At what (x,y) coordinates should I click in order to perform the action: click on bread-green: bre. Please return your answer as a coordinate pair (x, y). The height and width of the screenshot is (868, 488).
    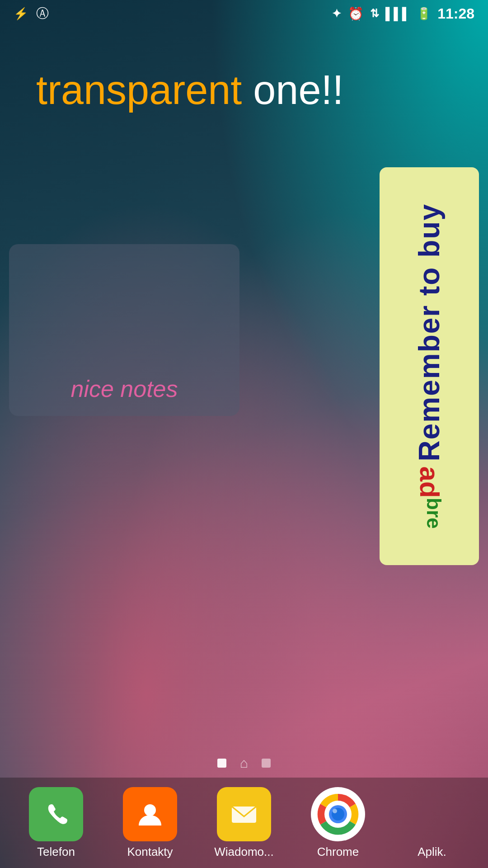
    Looking at the image, I should click on (429, 513).